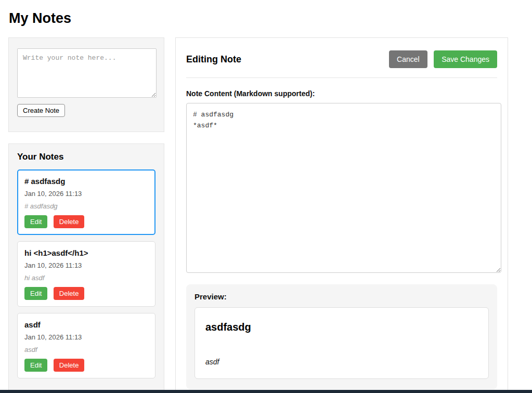 This screenshot has height=393, width=532. What do you see at coordinates (342, 362) in the screenshot?
I see `preview-body-text: asdf` at bounding box center [342, 362].